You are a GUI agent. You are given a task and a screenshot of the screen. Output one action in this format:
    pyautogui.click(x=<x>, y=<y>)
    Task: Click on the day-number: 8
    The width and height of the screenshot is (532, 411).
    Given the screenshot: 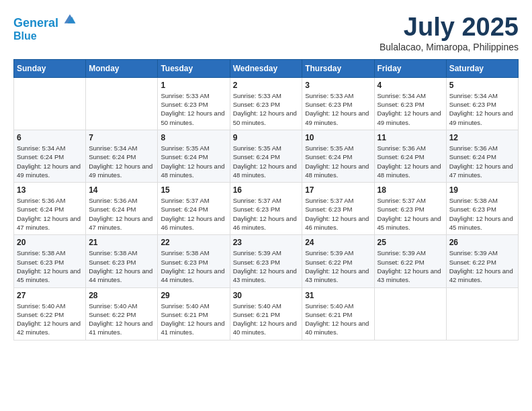 What is the action you would take?
    pyautogui.click(x=193, y=138)
    